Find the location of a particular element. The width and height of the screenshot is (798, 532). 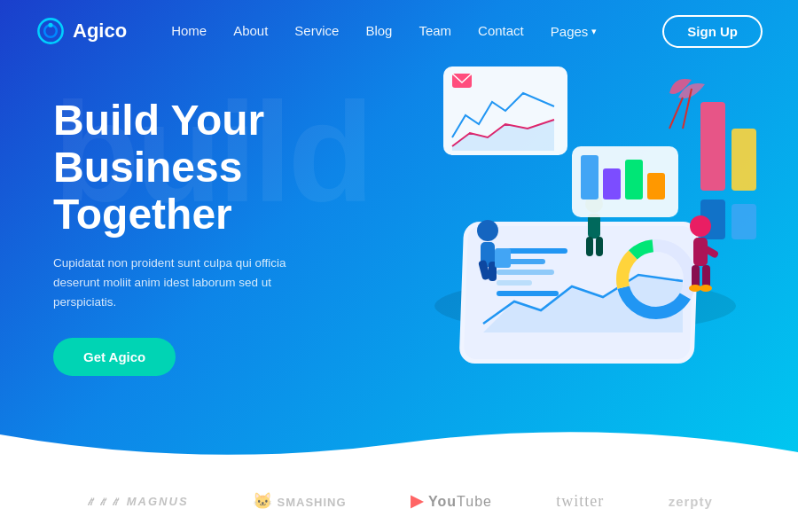

brand-youtube: ▶ YouTube is located at coordinates (451, 501).